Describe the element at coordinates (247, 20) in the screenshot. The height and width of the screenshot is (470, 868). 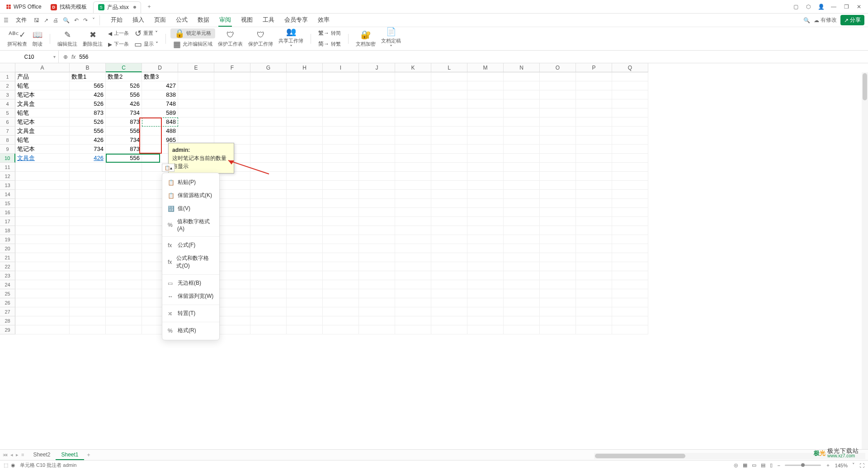
I see `menu-tab-6: 视图` at that location.